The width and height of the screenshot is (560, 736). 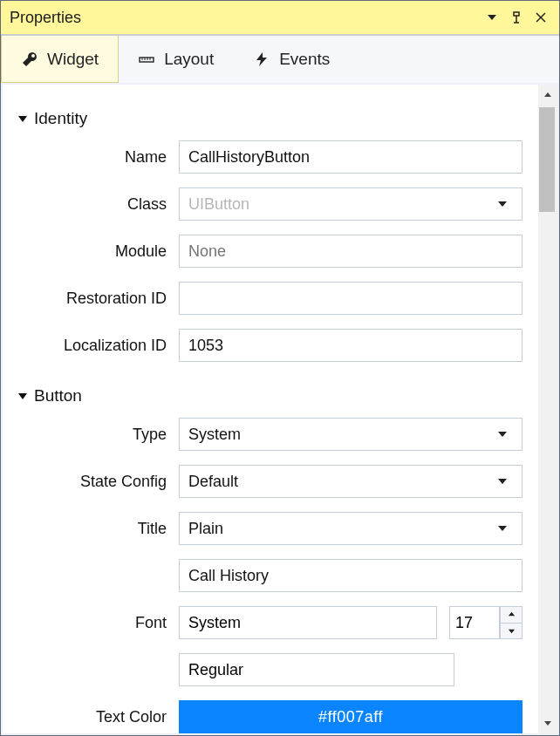 I want to click on font-family-value: System, so click(x=215, y=623).